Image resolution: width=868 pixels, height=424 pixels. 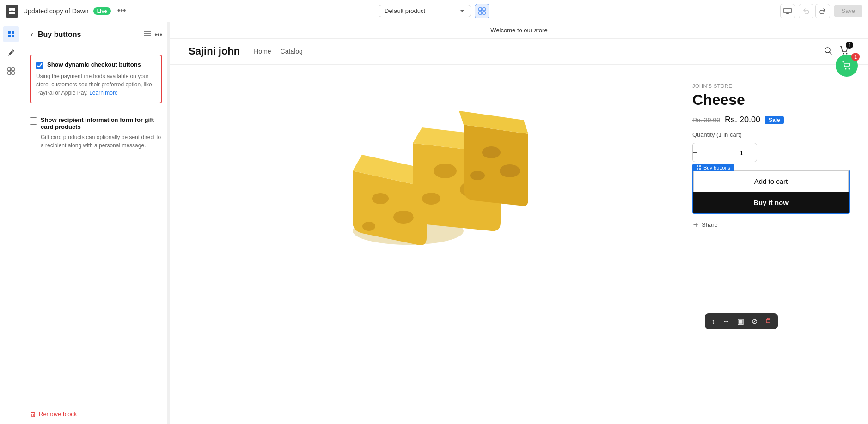 I want to click on product-details: JOHN'S STORE Cheese Rs. 30.00 Rs. 20.00 …, so click(x=771, y=156).